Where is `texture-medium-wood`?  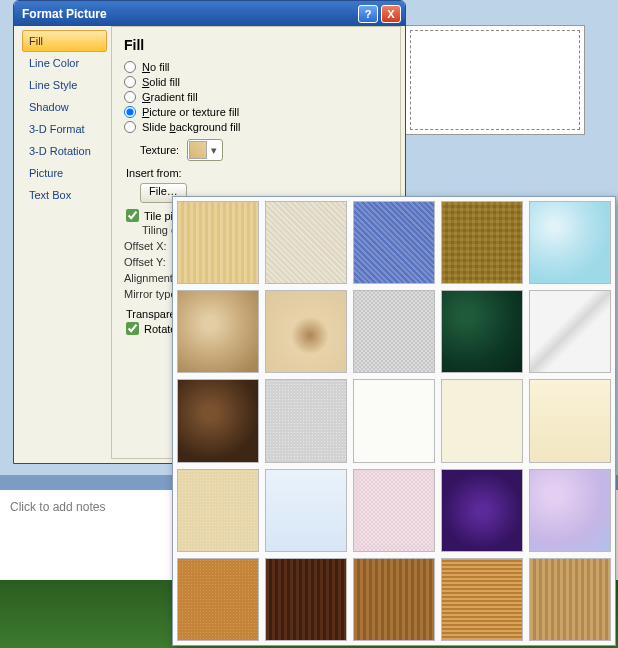 texture-medium-wood is located at coordinates (394, 600).